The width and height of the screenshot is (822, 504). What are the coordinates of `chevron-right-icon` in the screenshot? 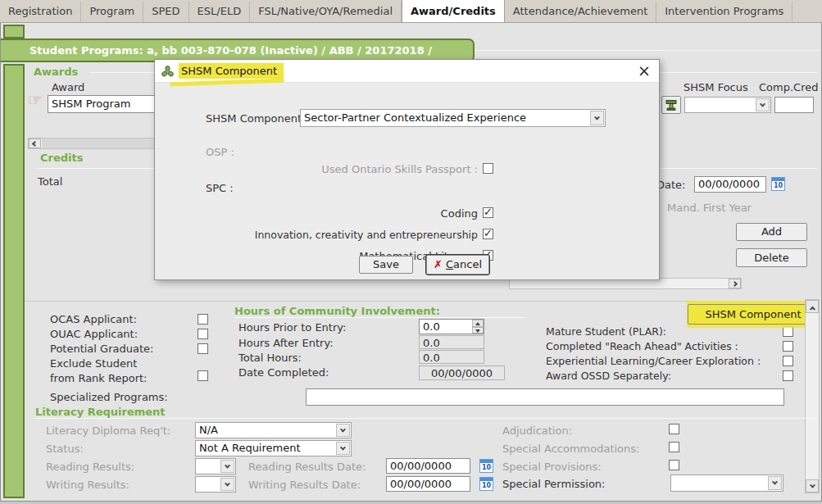 It's located at (734, 284).